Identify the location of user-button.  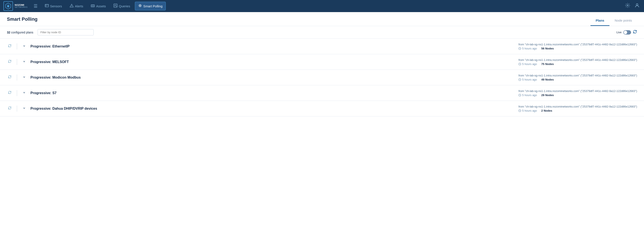
(637, 6).